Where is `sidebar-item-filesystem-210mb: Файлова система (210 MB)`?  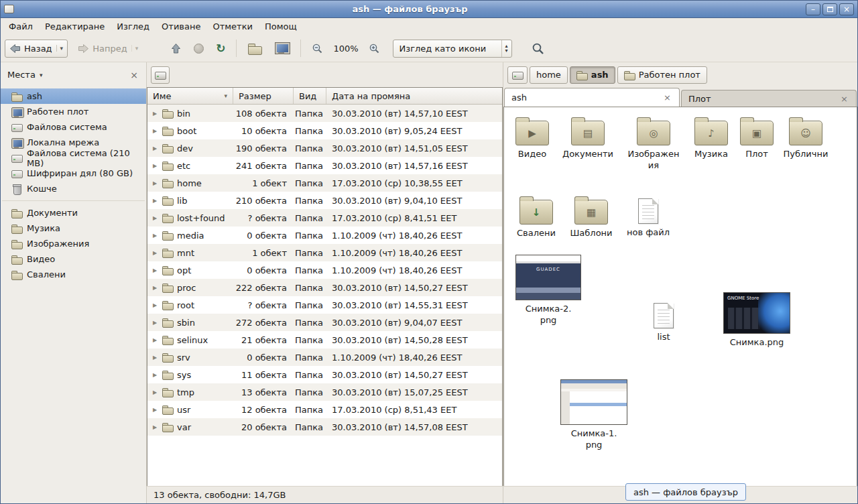
sidebar-item-filesystem-210mb: Файлова система (210 MB) is located at coordinates (74, 158).